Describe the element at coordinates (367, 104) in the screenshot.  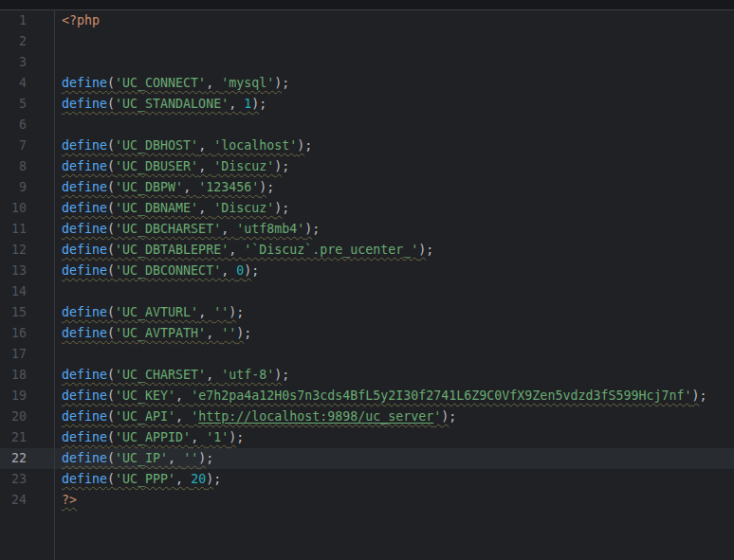
I see `code-line: 5define('UC_STANDALONE', 1);` at that location.